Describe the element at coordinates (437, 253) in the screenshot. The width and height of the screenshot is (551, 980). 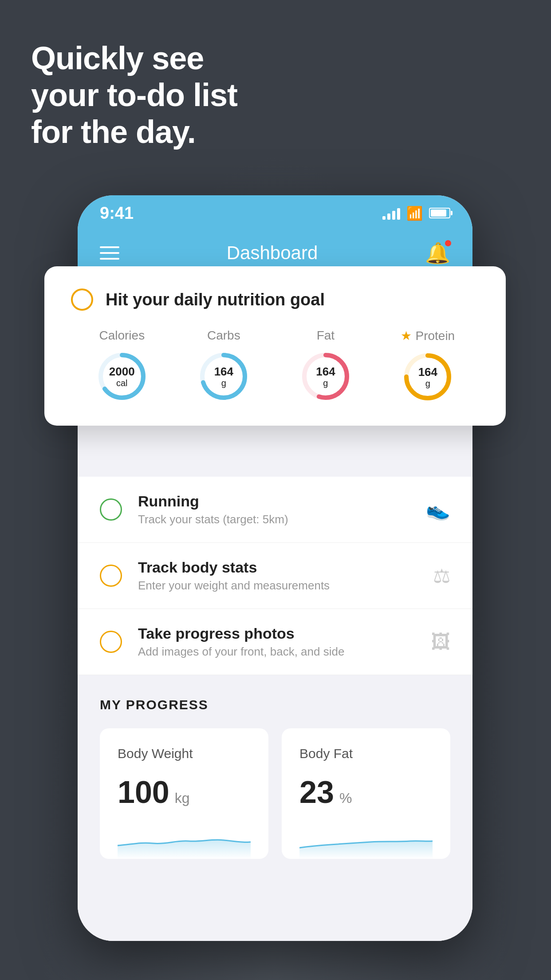
I see `notification-button: 🔔` at that location.